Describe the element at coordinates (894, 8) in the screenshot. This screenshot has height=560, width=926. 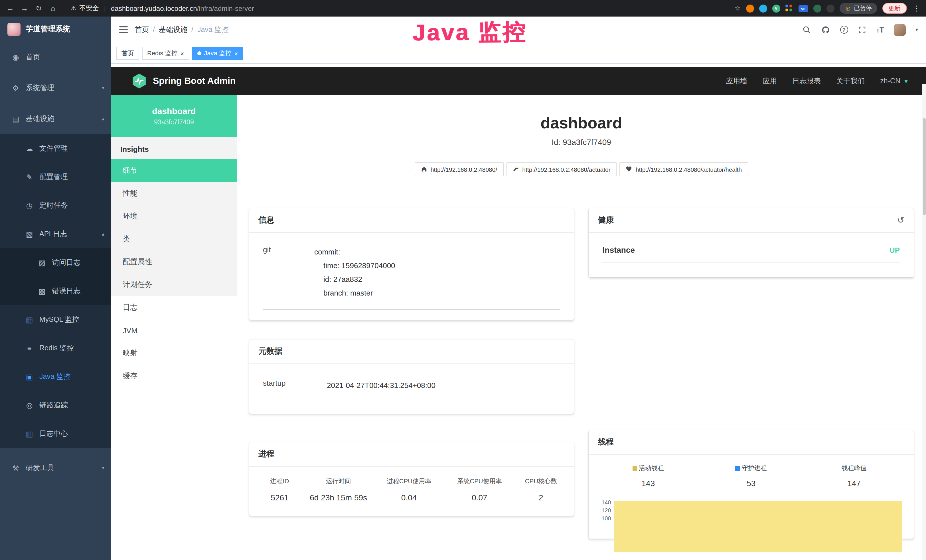
I see `update-button: 更新` at that location.